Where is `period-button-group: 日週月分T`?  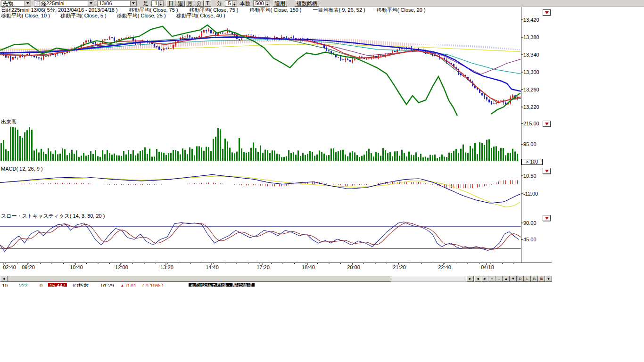
period-button-group: 日週月分T is located at coordinates (189, 4).